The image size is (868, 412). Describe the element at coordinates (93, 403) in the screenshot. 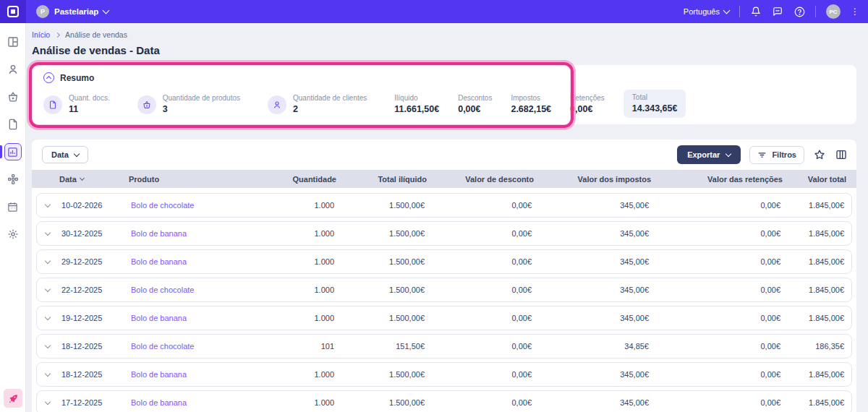

I see `cell-date: 17-12-2025` at that location.